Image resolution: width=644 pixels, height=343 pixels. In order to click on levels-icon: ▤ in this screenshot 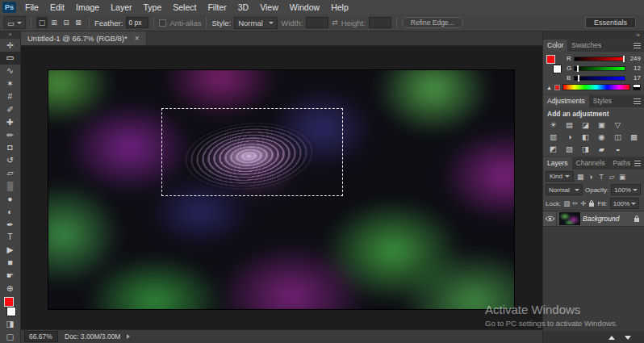, I will do `click(570, 124)`.